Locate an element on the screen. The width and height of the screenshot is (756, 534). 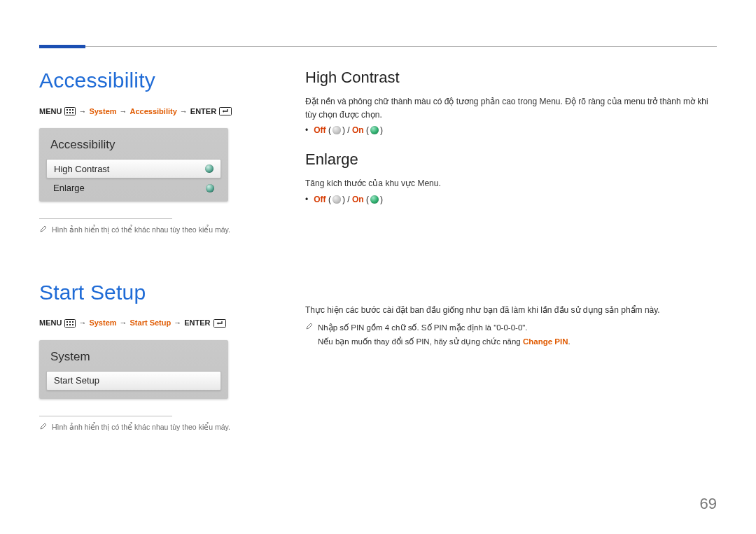
panel-title: Accessibility is located at coordinates (134, 147).